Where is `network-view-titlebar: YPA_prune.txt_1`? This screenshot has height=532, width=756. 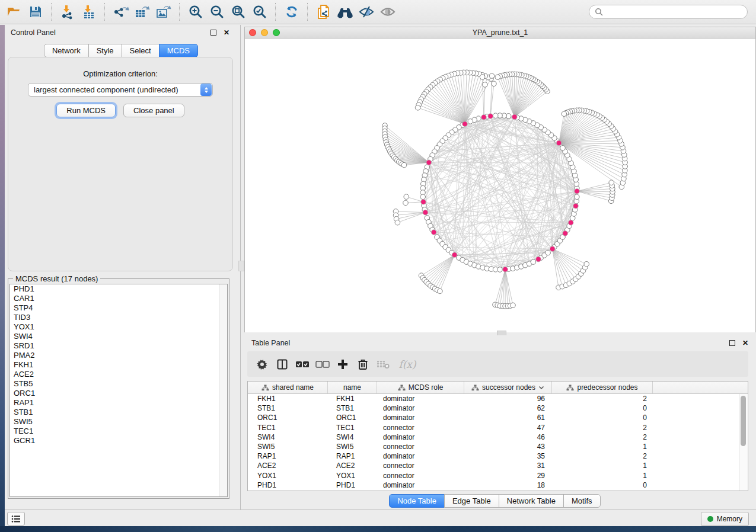
network-view-titlebar: YPA_prune.txt_1 is located at coordinates (500, 33).